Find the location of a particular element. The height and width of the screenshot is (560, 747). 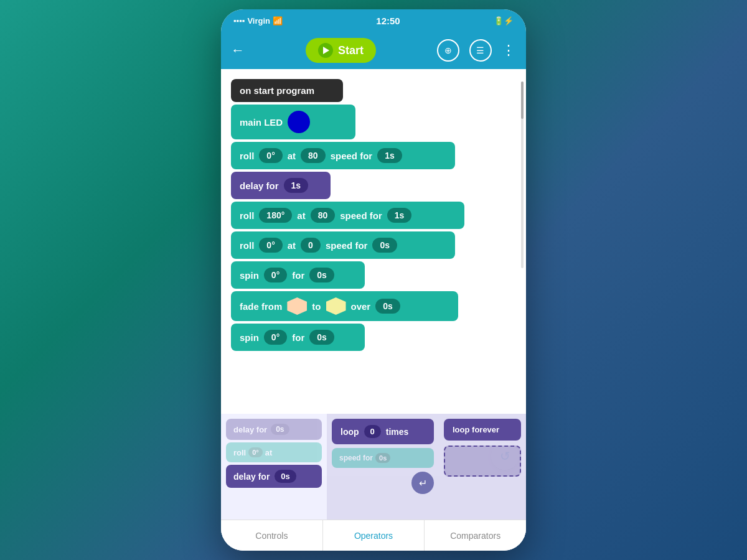

arrow-button: ↵ is located at coordinates (423, 483).